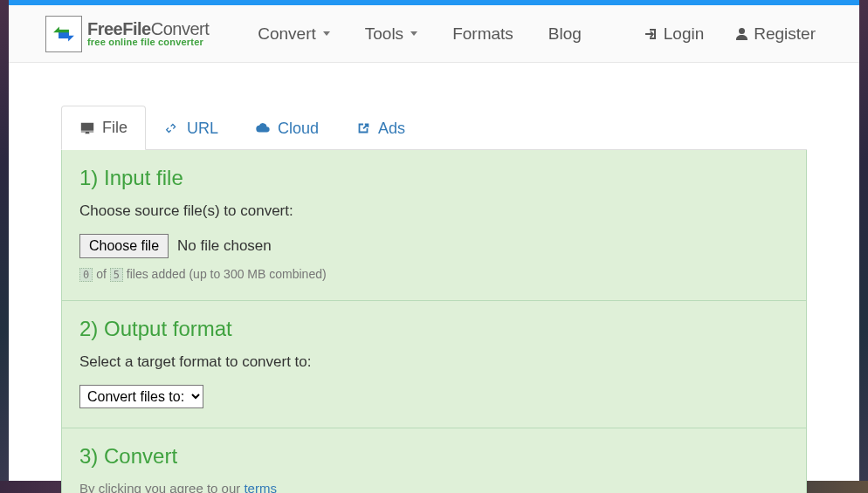 The width and height of the screenshot is (868, 493). I want to click on brand-title: FreeFileConvert, so click(148, 29).